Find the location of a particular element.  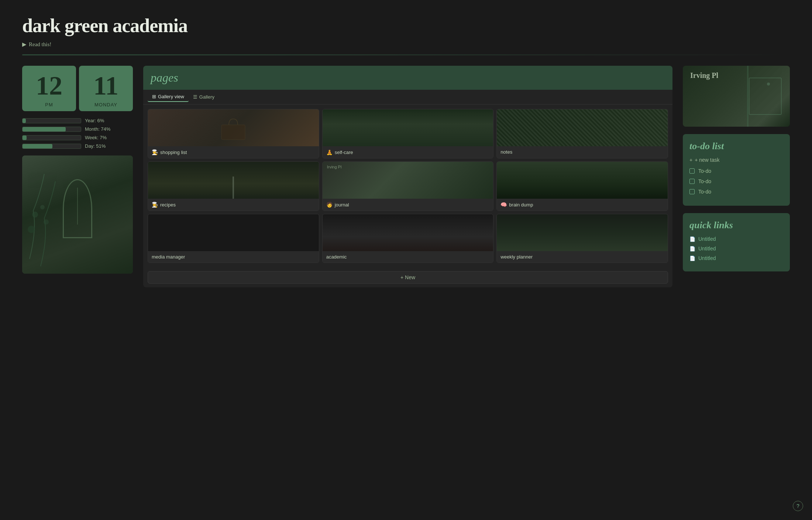

progress-week: Week: 7% is located at coordinates (78, 137).